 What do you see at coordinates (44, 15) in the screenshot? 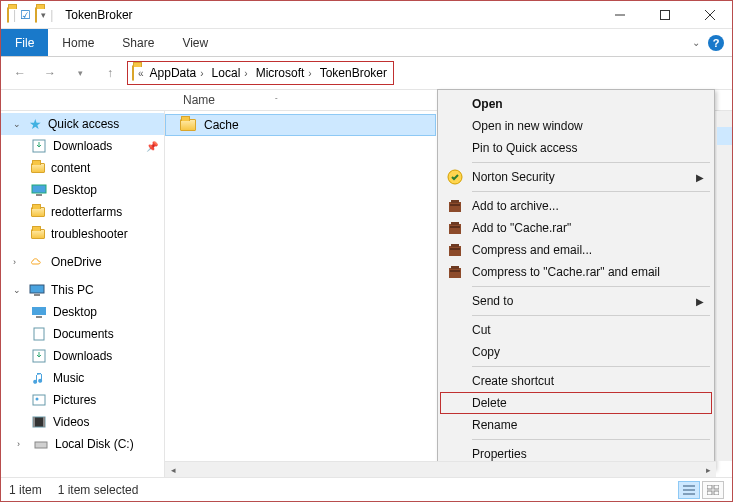
I see `qat-dropdown-icon: ▾` at bounding box center [44, 15].